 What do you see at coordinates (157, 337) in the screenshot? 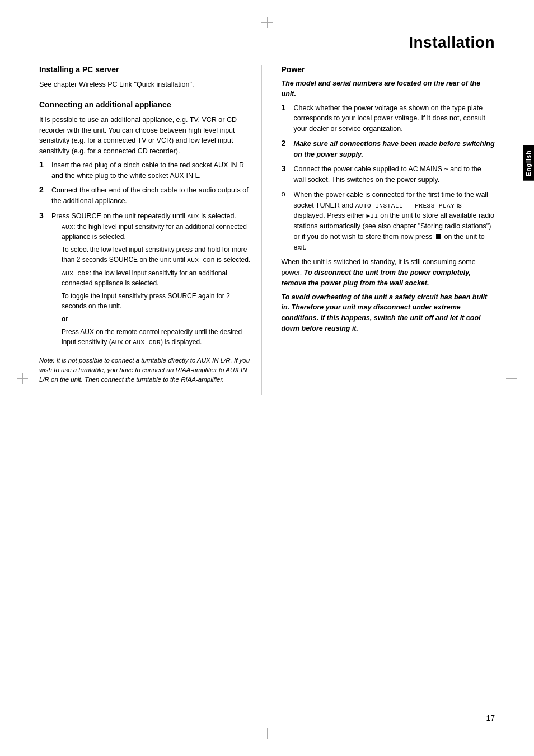
I see `step-3-sub5: Press AUX on the remote control repeated…` at bounding box center [157, 337].